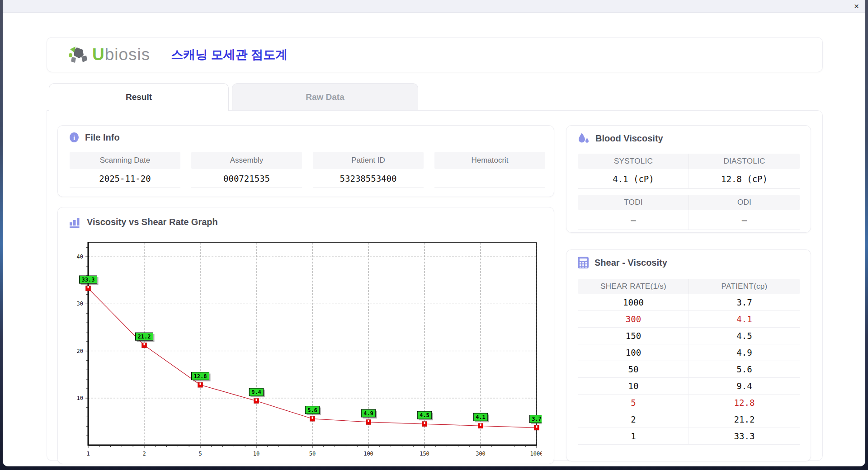 This screenshot has height=470, width=868. What do you see at coordinates (425, 415) in the screenshot?
I see `svg-text: 4.5` at bounding box center [425, 415].